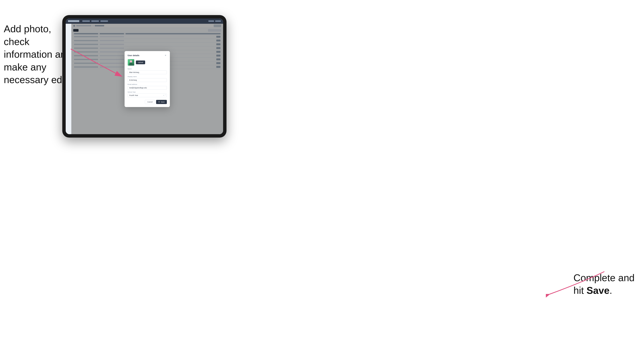  Describe the element at coordinates (604, 284) in the screenshot. I see `annotation-right: Complete and hit Save.` at that location.